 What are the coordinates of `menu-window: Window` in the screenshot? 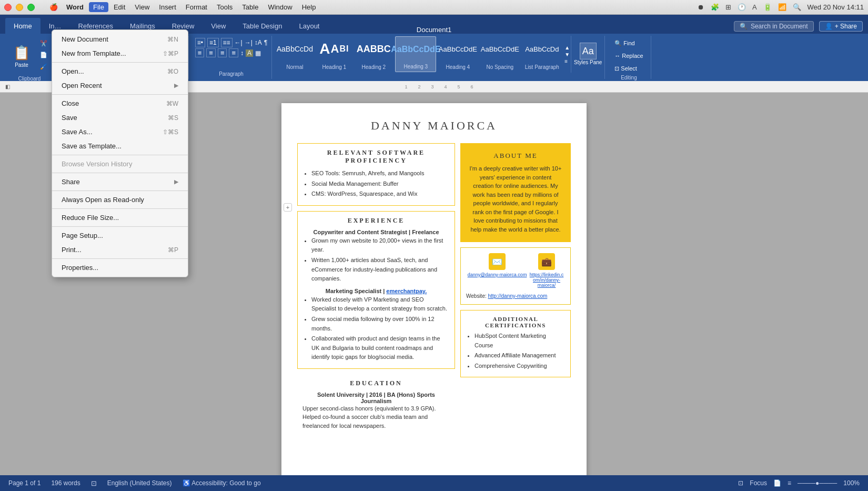 It's located at (280, 7).